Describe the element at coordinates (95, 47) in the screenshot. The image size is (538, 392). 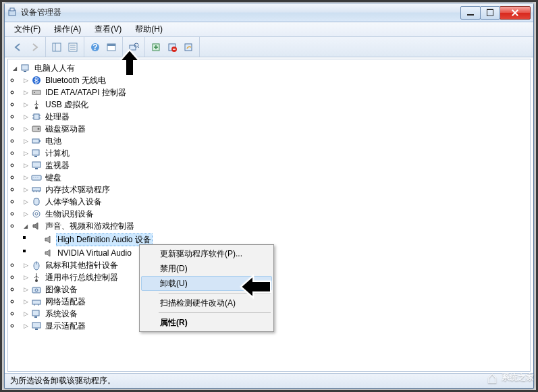
I see `help-button: ?` at that location.